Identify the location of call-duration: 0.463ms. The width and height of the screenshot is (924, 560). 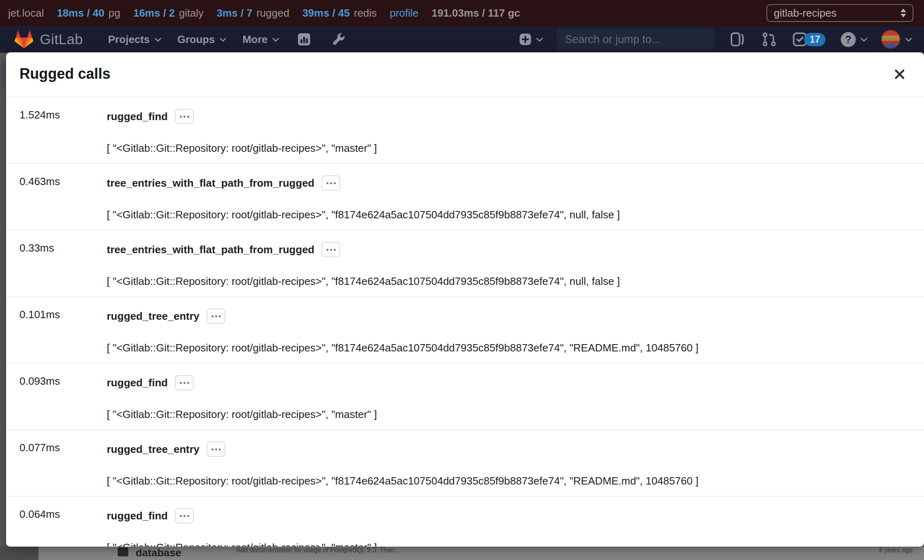
(63, 198).